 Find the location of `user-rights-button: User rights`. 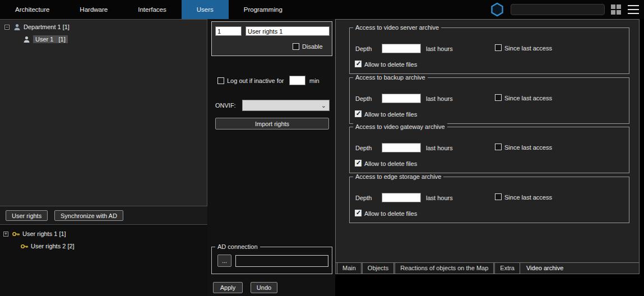

user-rights-button: User rights is located at coordinates (27, 215).